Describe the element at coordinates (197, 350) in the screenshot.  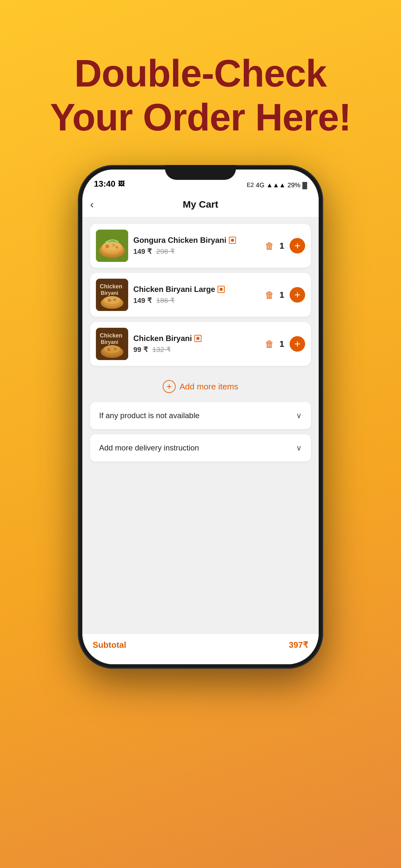
I see `item-price-3: 99 ₹ 132 ₹` at that location.